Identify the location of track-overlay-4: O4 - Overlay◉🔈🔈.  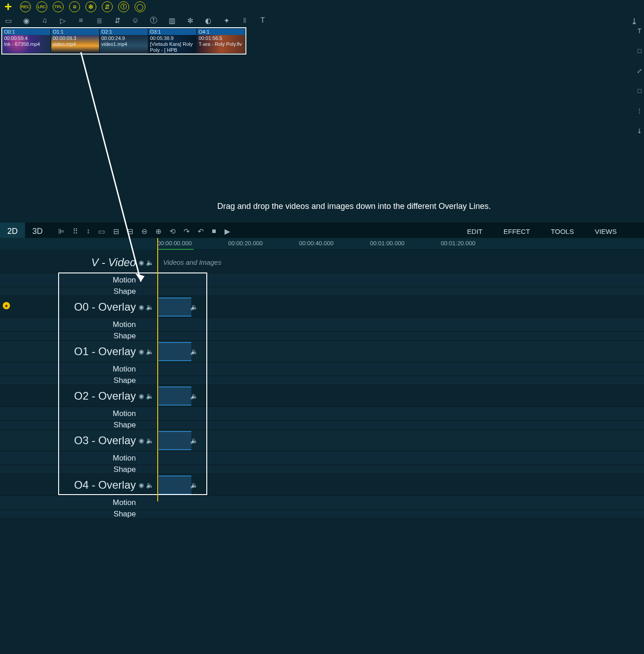
(322, 485).